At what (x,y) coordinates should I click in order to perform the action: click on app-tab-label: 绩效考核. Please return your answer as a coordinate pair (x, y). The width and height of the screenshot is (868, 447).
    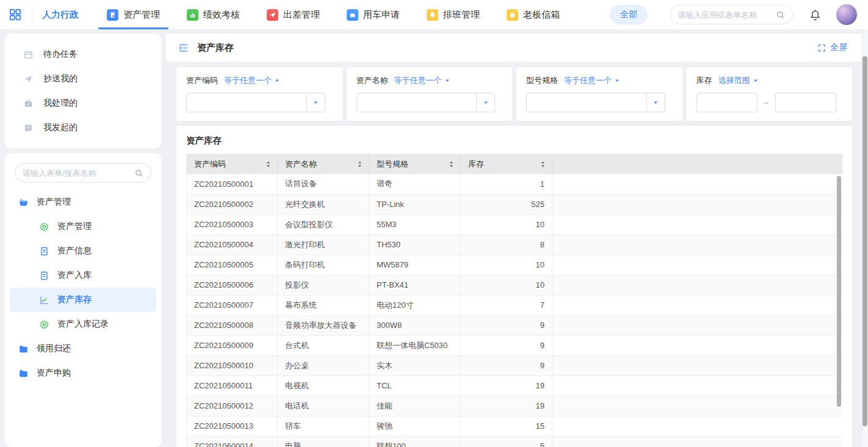
    Looking at the image, I should click on (222, 15).